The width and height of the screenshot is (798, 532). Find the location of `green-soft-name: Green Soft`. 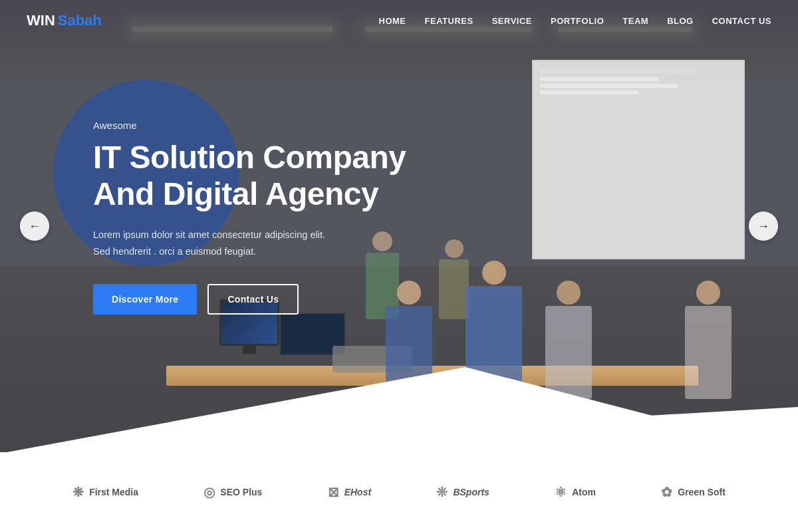

green-soft-name: Green Soft is located at coordinates (702, 492).